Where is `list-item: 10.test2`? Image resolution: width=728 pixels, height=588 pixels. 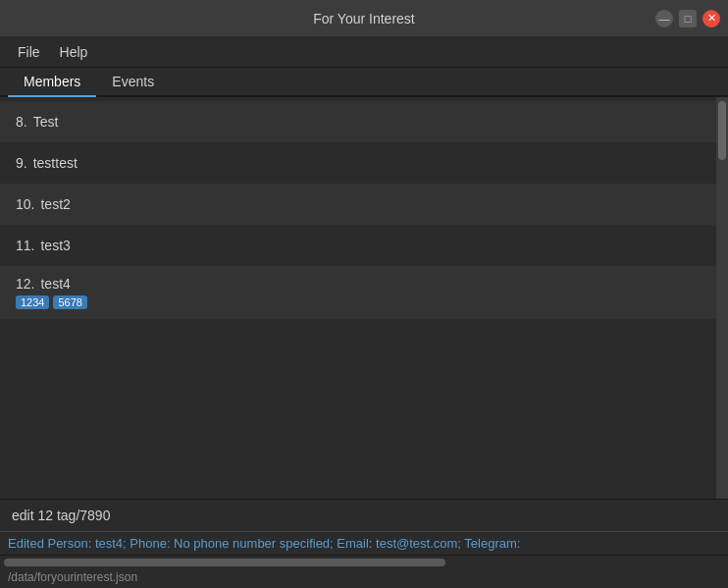
list-item: 10.test2 is located at coordinates (358, 204).